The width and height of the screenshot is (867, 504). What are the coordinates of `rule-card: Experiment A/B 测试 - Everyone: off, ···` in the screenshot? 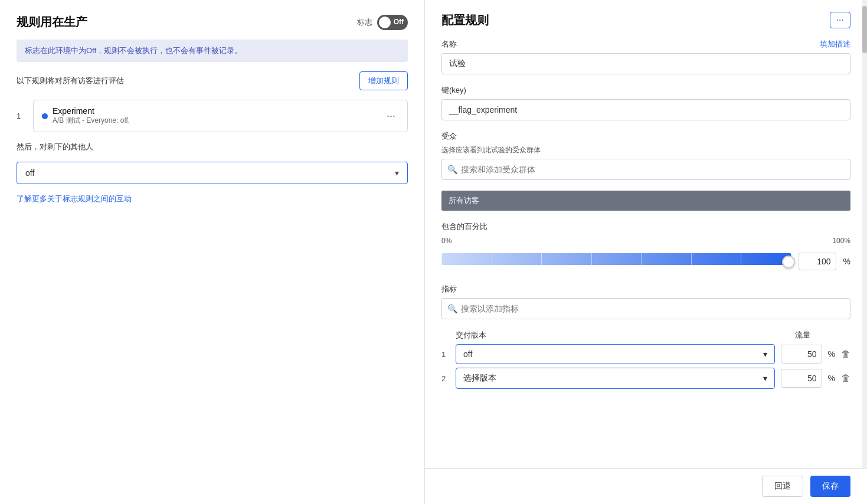 It's located at (221, 116).